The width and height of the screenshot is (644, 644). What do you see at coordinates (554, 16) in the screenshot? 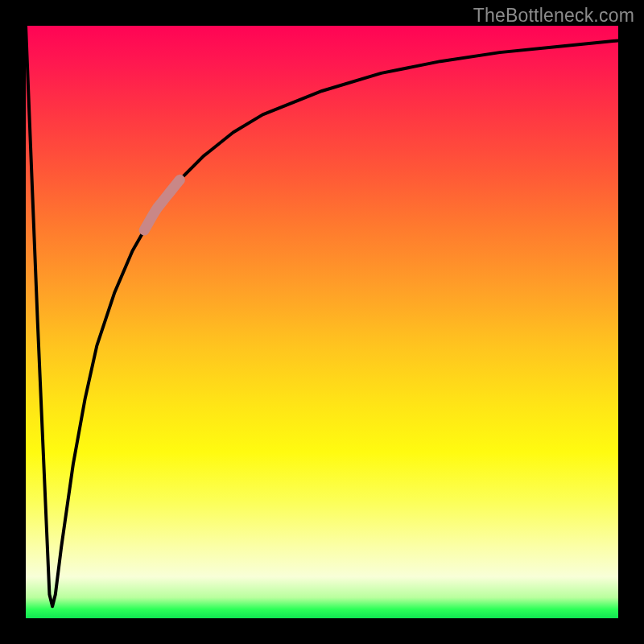
I see `watermark-text: TheBottleneck.com` at bounding box center [554, 16].